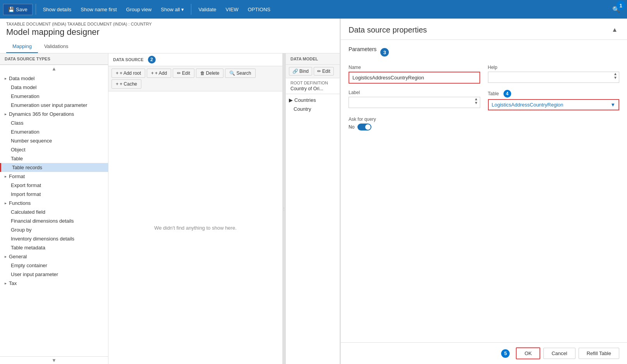  I want to click on plus-icon: +, so click(117, 73).